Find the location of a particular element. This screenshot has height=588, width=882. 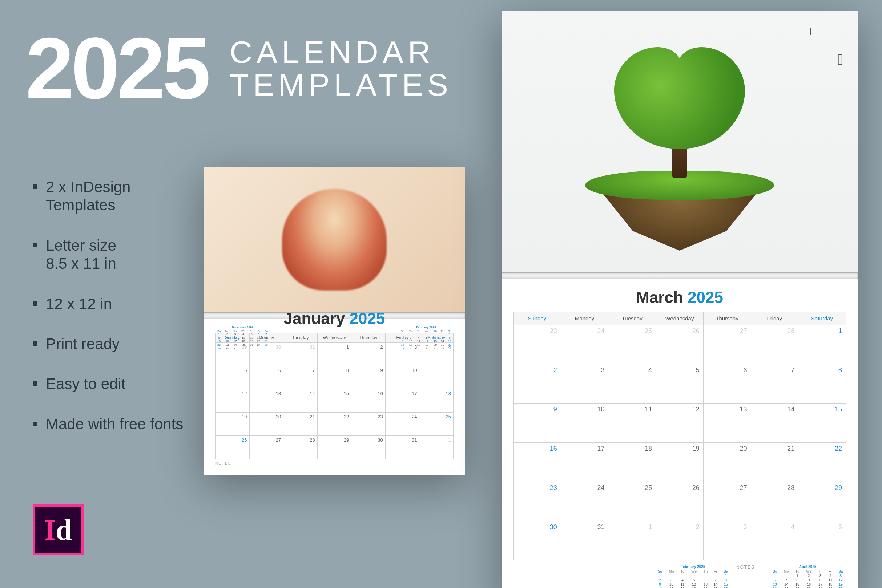

headline-year: 2025 is located at coordinates (117, 68).